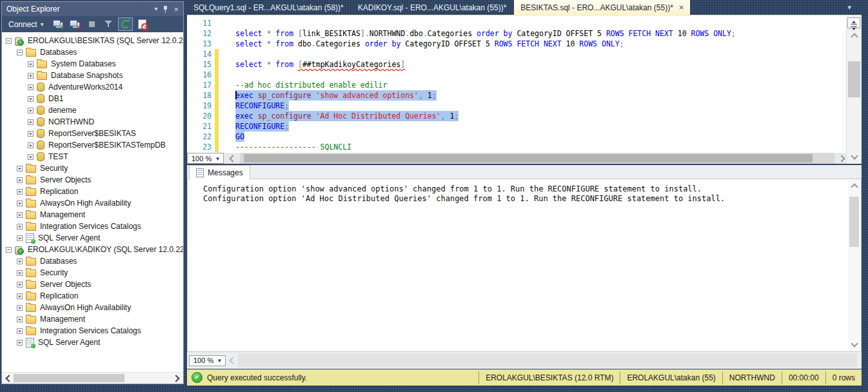  Describe the element at coordinates (219, 172) in the screenshot. I see `tab-messages: Messages` at that location.